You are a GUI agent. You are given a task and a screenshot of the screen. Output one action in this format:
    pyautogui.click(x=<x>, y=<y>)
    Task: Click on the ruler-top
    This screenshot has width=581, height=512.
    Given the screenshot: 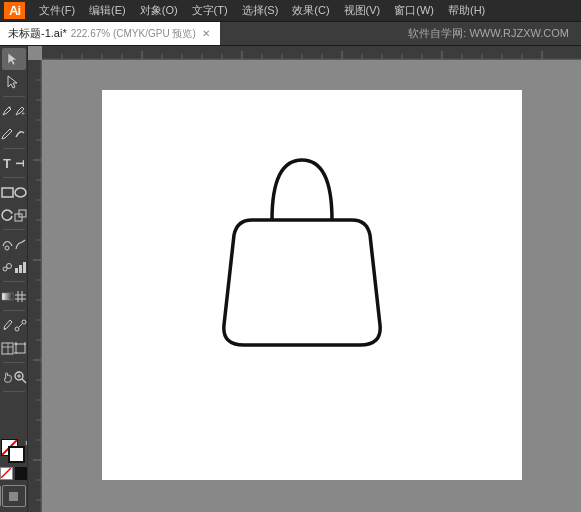 What is the action you would take?
    pyautogui.click(x=312, y=53)
    